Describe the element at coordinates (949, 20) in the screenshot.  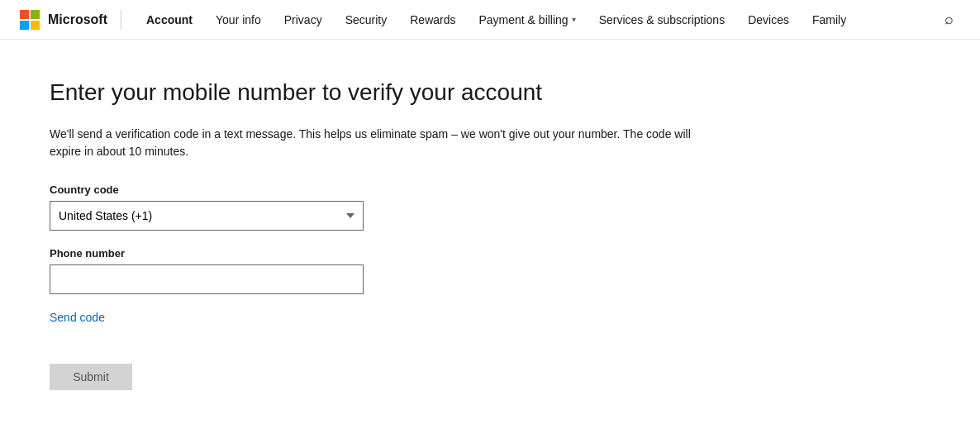
I see `search-icon-button: ⌕` at that location.